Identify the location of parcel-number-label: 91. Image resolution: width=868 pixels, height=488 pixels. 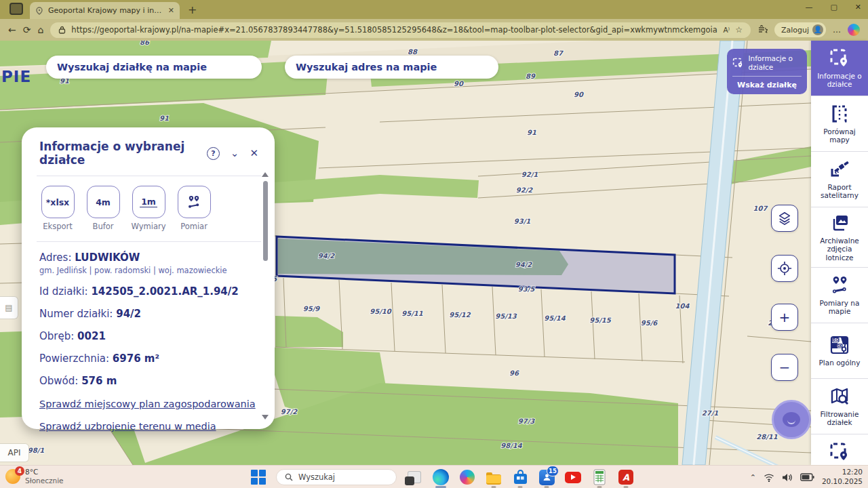
(532, 133).